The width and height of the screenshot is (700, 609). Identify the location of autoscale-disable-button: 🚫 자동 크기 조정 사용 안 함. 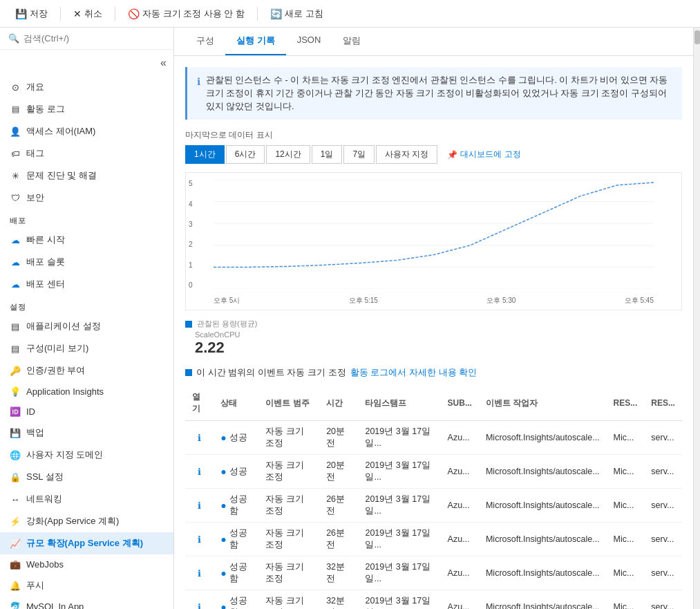
(187, 14).